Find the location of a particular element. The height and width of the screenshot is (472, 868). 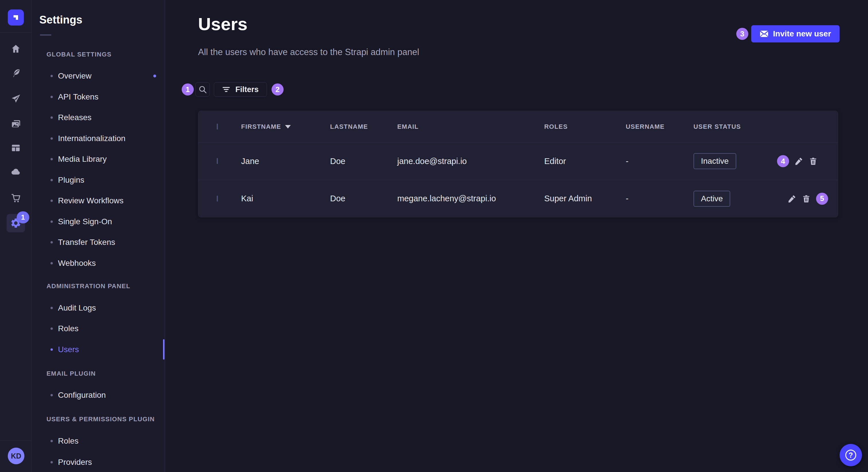

column-header-lastname: LASTNAME is located at coordinates (364, 127).